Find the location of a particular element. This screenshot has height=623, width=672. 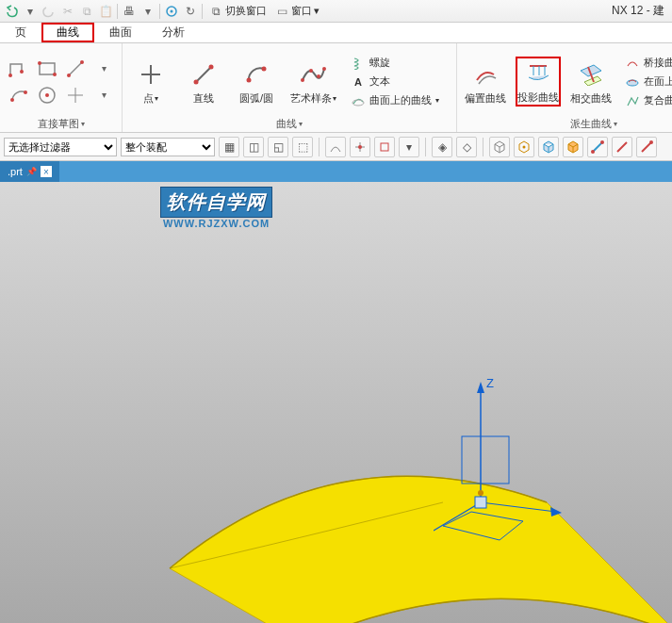

sel-icon: ◇ is located at coordinates (467, 147).